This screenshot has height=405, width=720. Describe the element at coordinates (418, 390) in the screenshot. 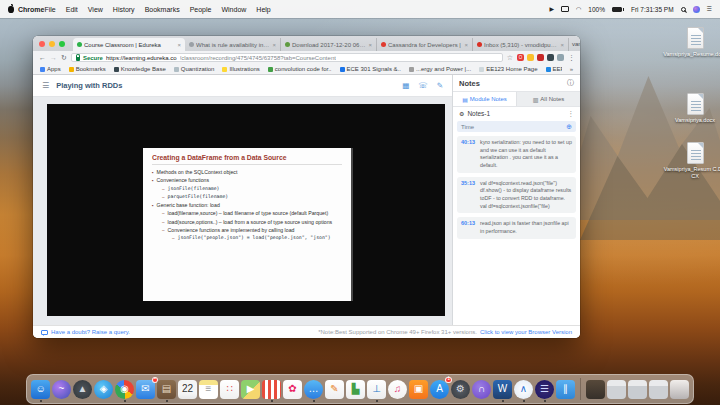

I see `dock-app-icon: ▣` at that location.